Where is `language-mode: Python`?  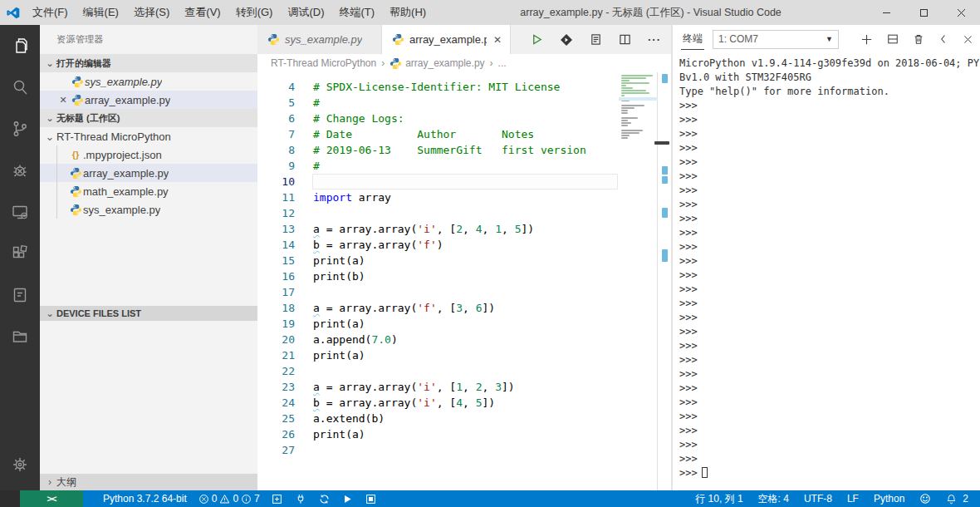 language-mode: Python is located at coordinates (889, 499).